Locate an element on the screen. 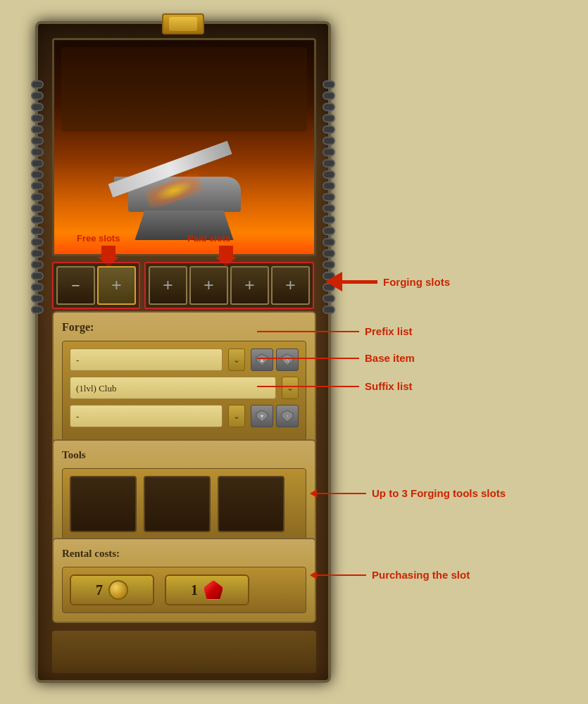  tools-annotation: Up to 3 Forging tools slots is located at coordinates (408, 493).